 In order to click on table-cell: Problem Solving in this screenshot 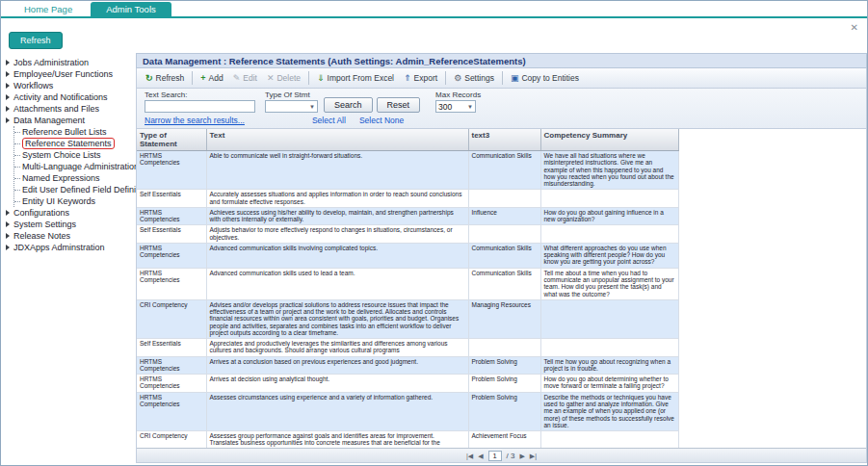, I will do `click(505, 411)`.